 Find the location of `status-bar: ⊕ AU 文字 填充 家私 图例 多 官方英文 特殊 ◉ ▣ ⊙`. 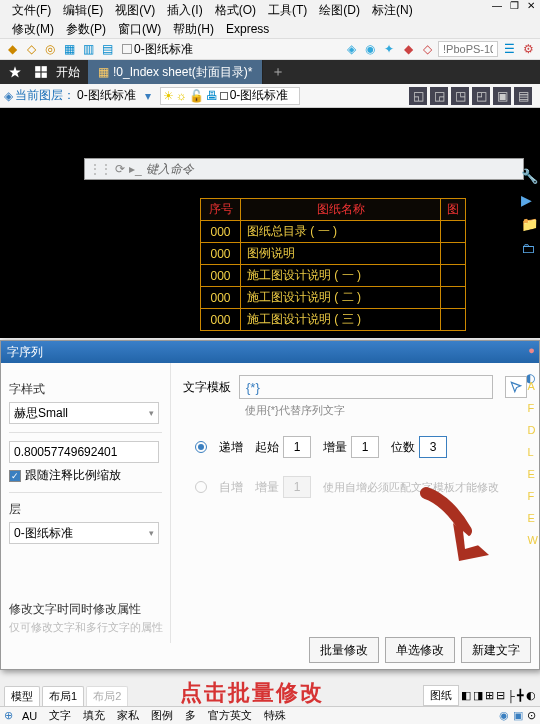

status-bar: ⊕ AU 文字 填充 家私 图例 多 官方英文 特殊 ◉ ▣ ⊙ is located at coordinates (270, 715).